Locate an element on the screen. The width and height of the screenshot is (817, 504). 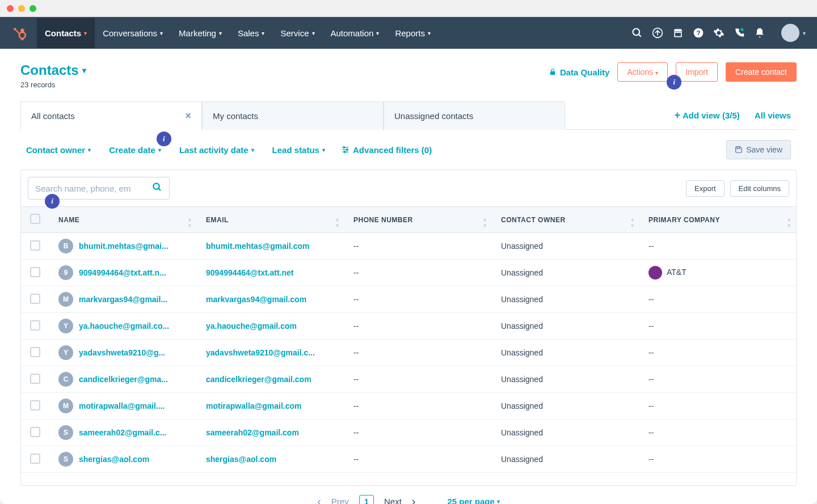
contact-email-link: markvargas94@gmail.com is located at coordinates (271, 299).